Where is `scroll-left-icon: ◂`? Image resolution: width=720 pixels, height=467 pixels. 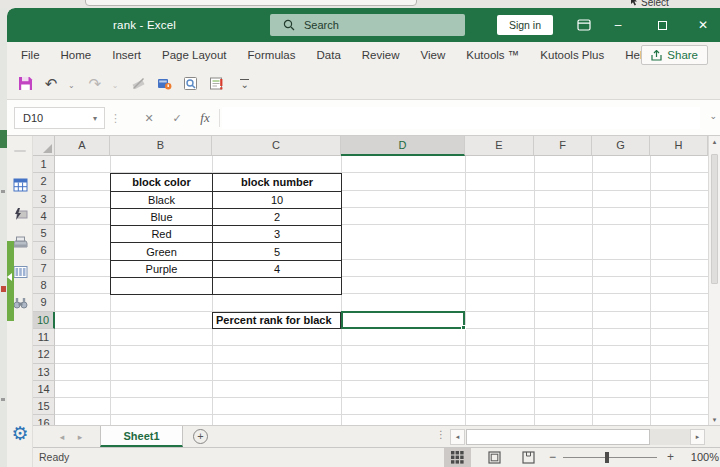
scroll-left-icon: ◂ is located at coordinates (458, 437).